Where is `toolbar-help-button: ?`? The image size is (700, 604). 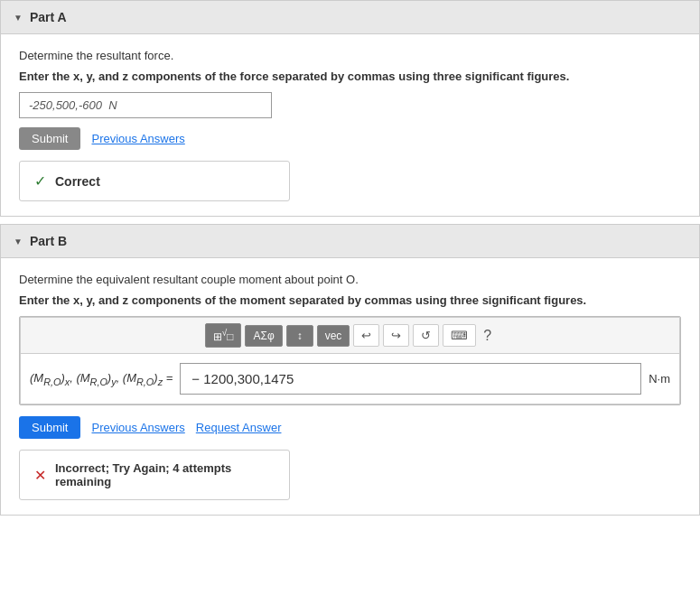 toolbar-help-button: ? is located at coordinates (488, 336).